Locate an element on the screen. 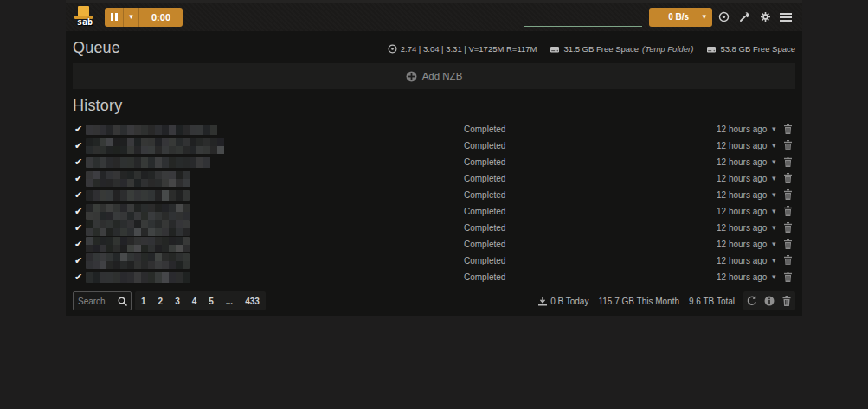 The height and width of the screenshot is (409, 868). sab-logo: sab is located at coordinates (86, 17).